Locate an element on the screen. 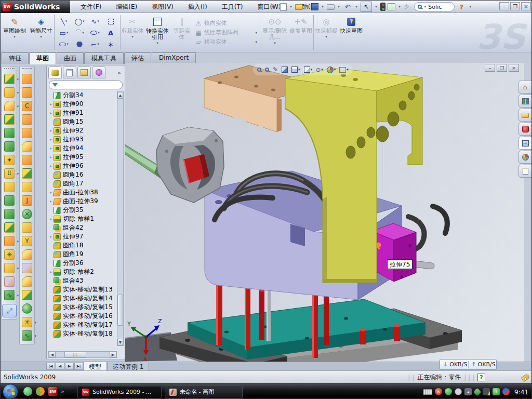 This screenshot has width=532, height=399. surface-icon-20: ∿ is located at coordinates (27, 336).